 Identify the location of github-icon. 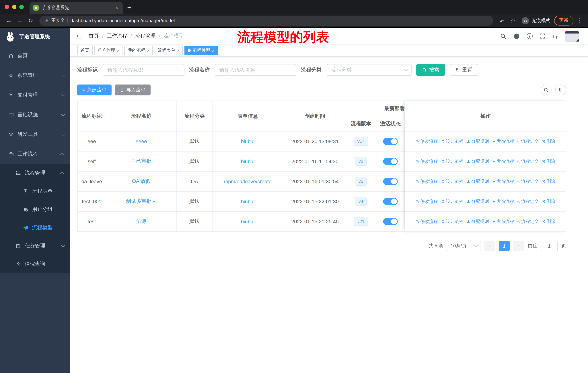
(516, 36).